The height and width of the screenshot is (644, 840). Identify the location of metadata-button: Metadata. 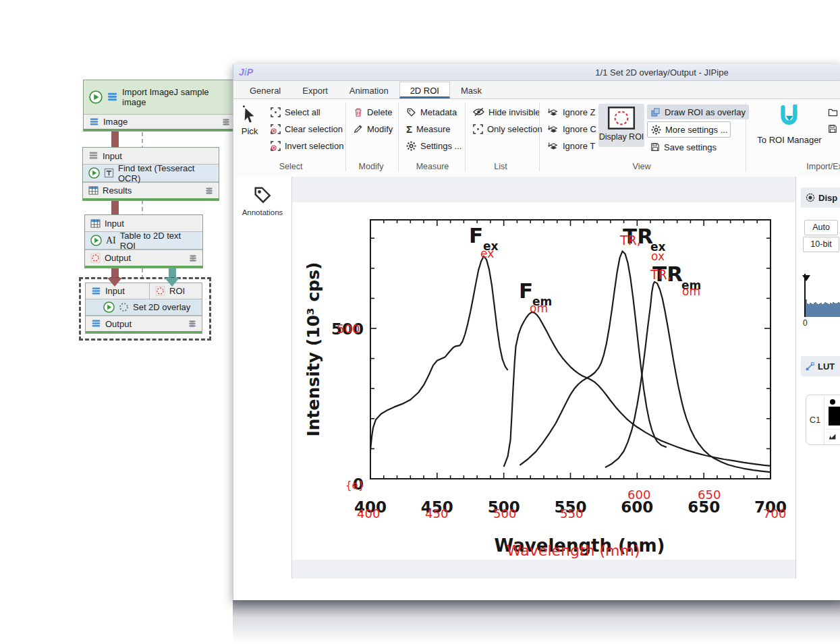
(434, 112).